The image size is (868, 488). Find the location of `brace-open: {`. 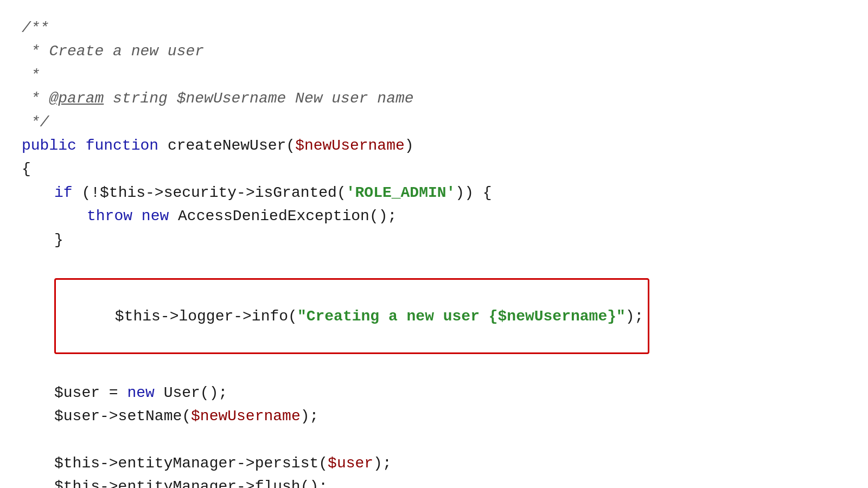

brace-open: { is located at coordinates (434, 169).